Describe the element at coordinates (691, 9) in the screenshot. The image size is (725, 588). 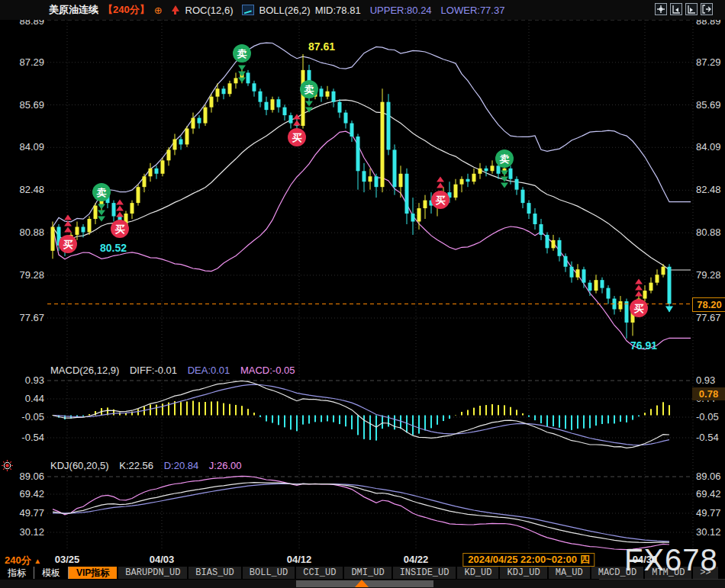
I see `shift-axis-right-icon` at that location.